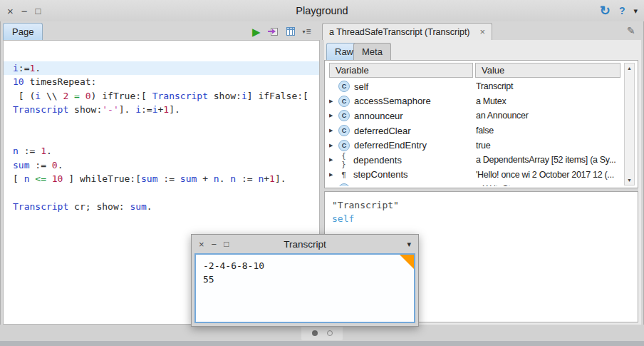  What do you see at coordinates (372, 51) in the screenshot?
I see `tab-meta: Meta` at bounding box center [372, 51].